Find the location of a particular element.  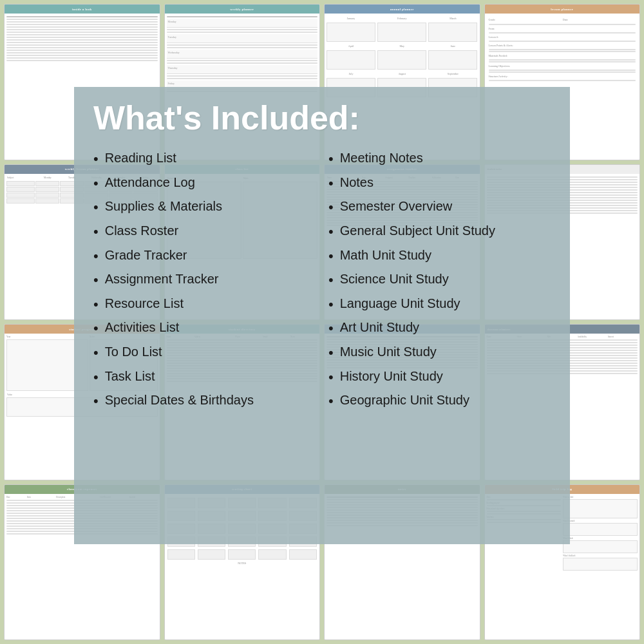

overlay-title: What's Included: is located at coordinates (322, 118).